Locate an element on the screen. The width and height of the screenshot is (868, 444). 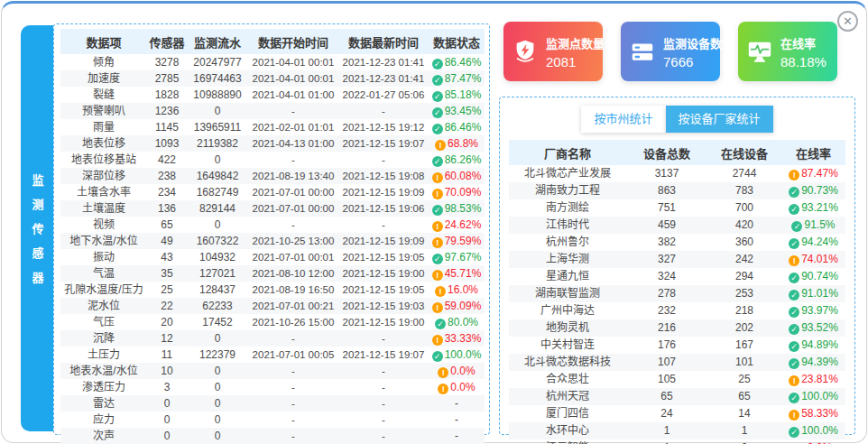
close-button: ✕ is located at coordinates (848, 22).